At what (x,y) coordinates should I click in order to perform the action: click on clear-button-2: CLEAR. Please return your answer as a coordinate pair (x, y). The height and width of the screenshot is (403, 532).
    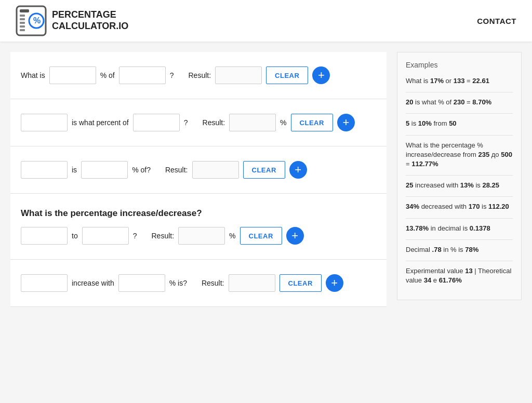
    Looking at the image, I should click on (312, 123).